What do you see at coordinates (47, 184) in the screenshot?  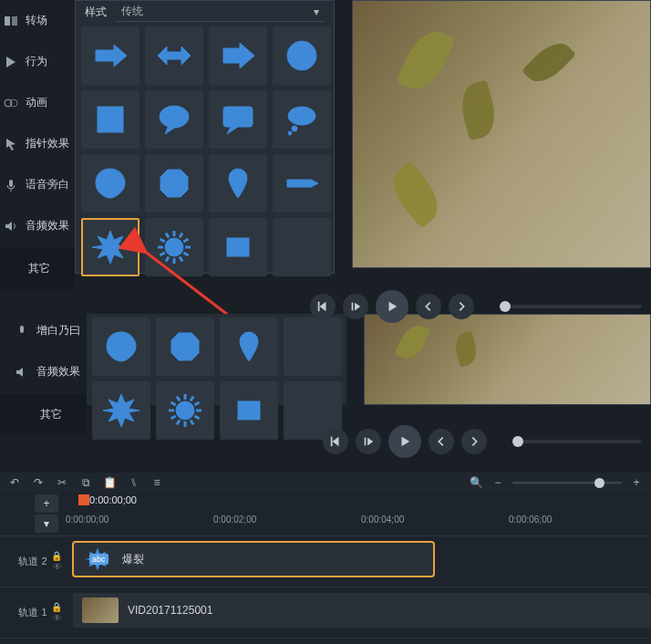 I see `sidebar-item-label: 语音旁白` at bounding box center [47, 184].